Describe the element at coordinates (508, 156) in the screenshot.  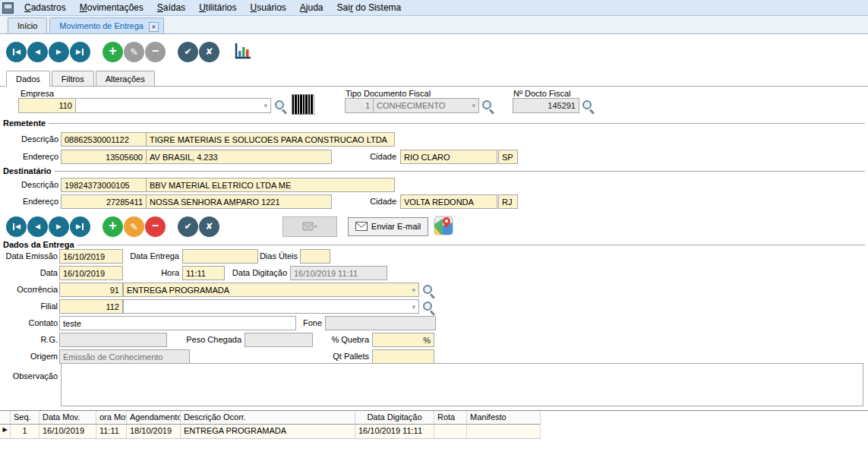
I see `remetente-uf-field: SP` at that location.